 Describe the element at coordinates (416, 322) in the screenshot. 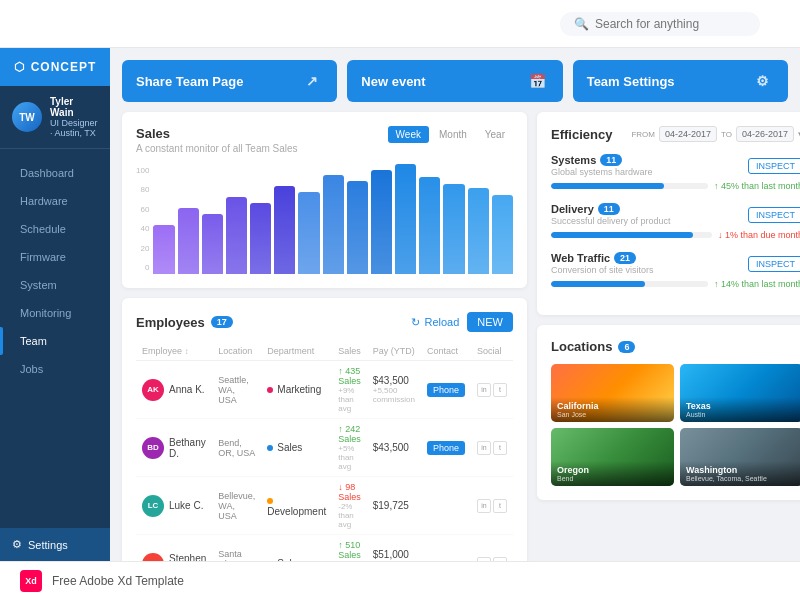

I see `reload-icon: ↻` at that location.